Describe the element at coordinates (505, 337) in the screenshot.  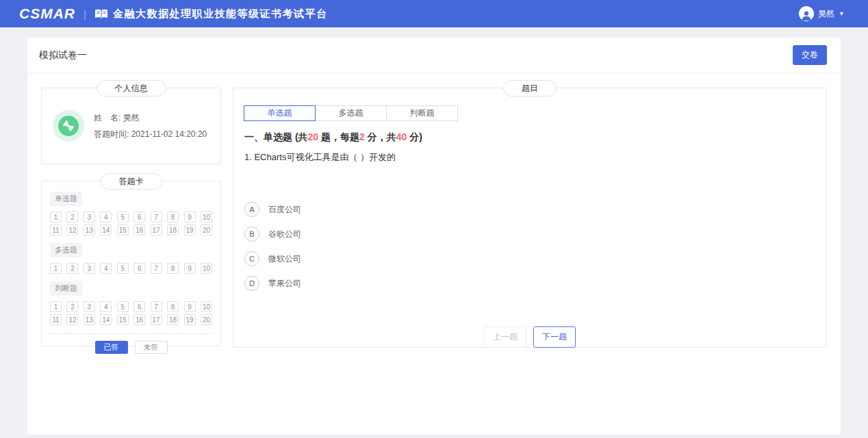
I see `previous-question-button: 上一题` at that location.